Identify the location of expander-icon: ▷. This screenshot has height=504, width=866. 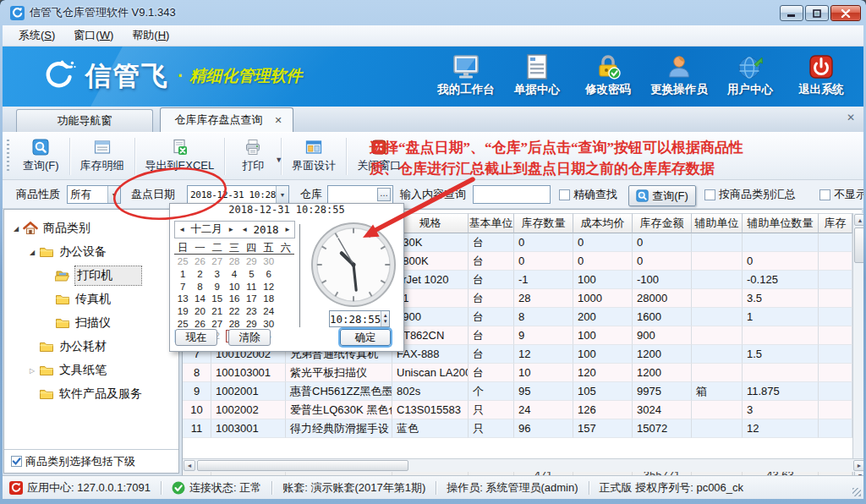
(32, 370).